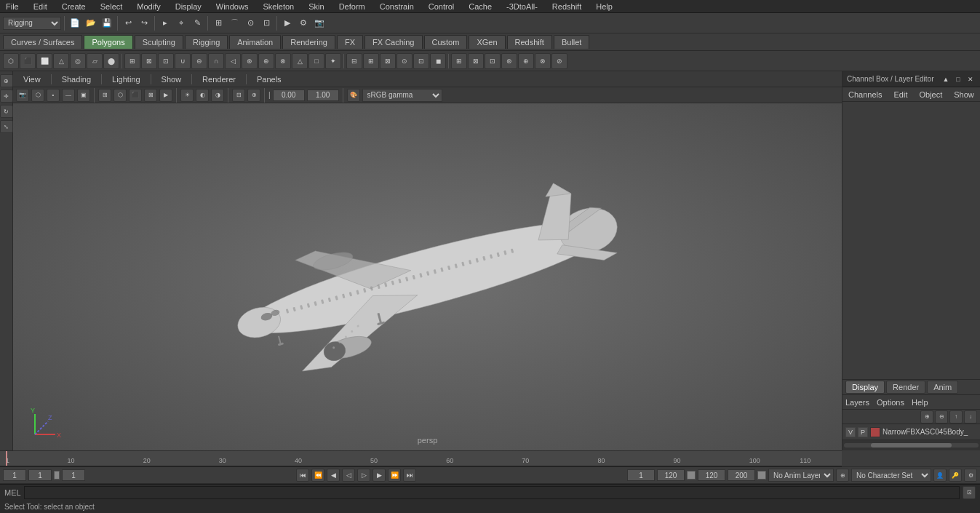  I want to click on new-file-icon: 📄, so click(75, 23).